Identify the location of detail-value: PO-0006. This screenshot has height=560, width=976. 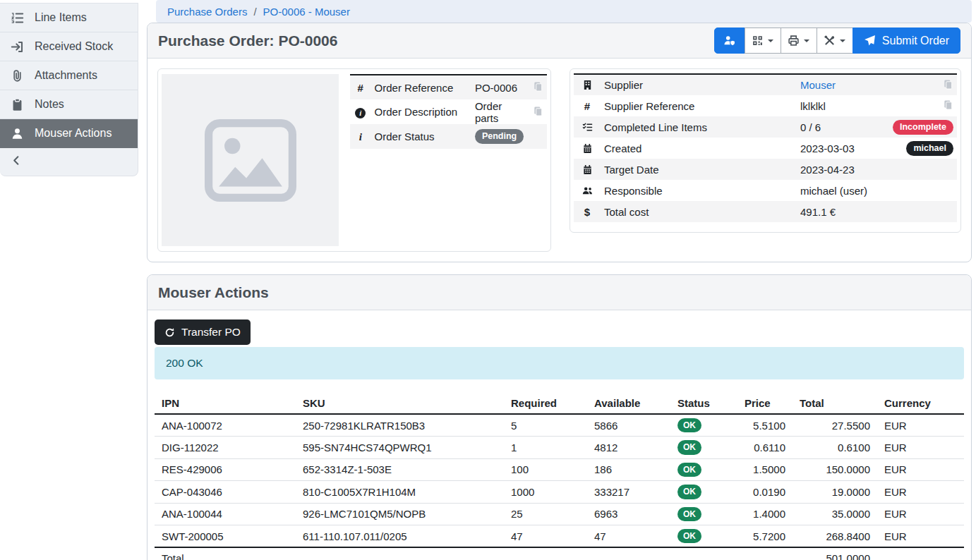
(500, 87).